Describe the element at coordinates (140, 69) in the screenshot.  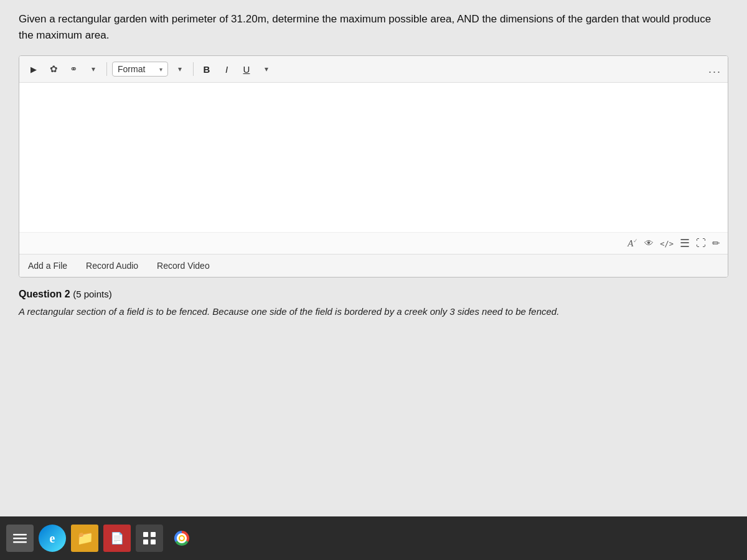
I see `format-dropdown: Format ▾` at that location.